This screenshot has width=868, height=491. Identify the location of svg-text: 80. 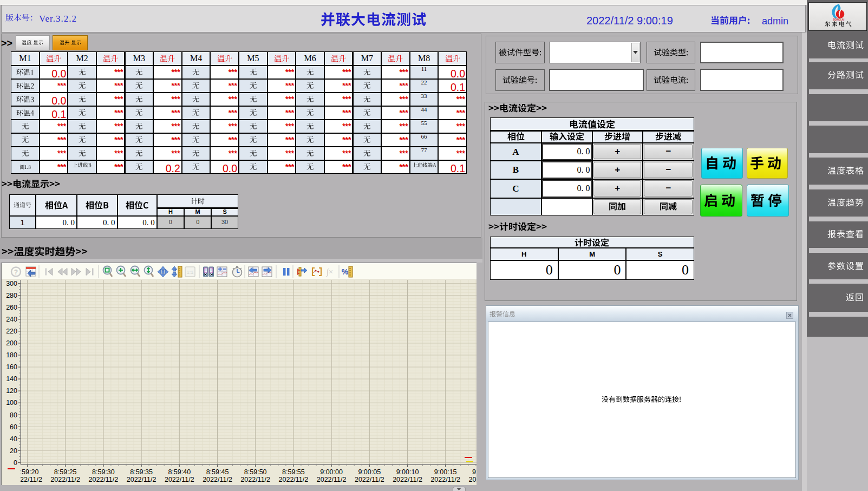
(14, 415).